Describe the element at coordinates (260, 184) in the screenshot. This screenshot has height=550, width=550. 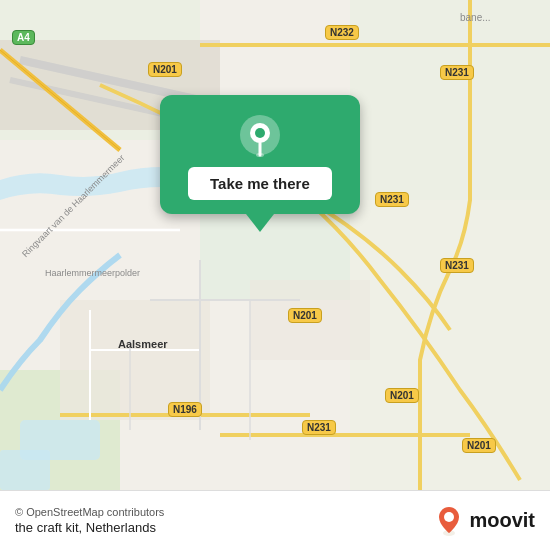
I see `take-me-there-button: Take me there` at that location.